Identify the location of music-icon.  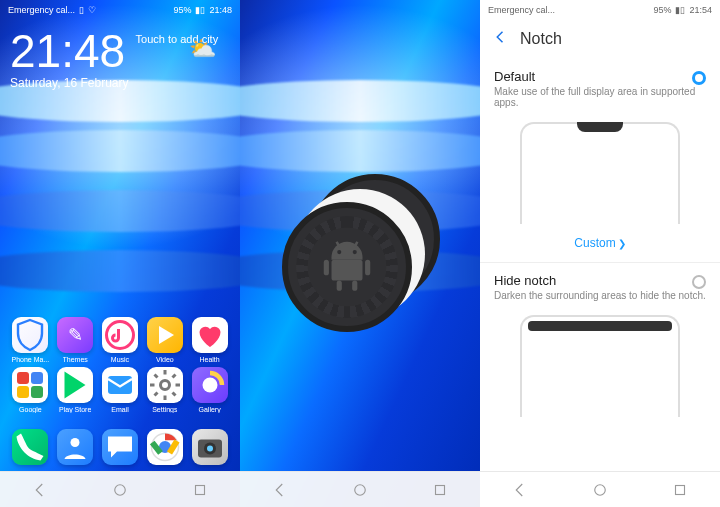
(120, 335).